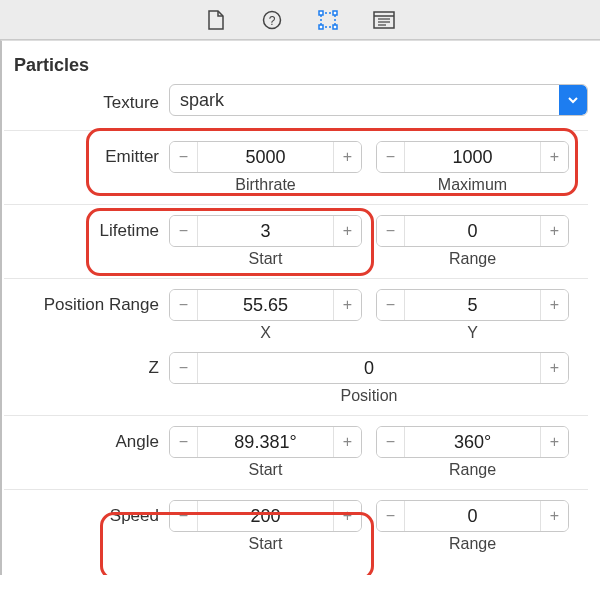  I want to click on speed-label: Speed, so click(86, 513).